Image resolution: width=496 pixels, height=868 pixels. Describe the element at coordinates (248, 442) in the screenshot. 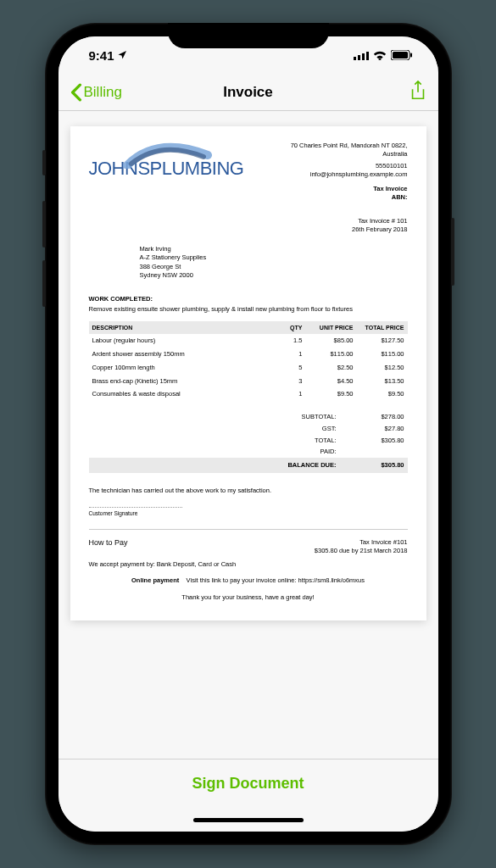

I see `totals-block: SUBTOTAL:$278.00 GST:$27.80 TOTAL:$305.8…` at that location.